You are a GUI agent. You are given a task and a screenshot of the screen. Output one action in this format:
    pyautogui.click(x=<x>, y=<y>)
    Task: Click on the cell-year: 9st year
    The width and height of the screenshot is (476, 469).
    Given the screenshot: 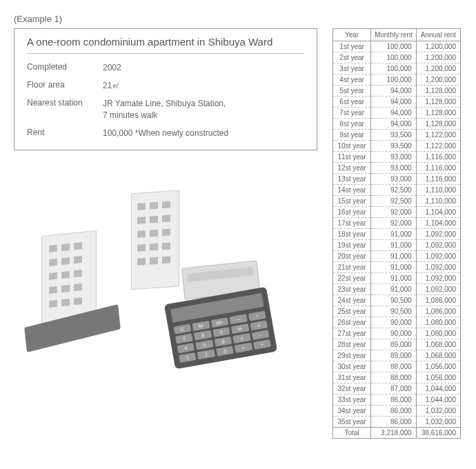 What is the action you would take?
    pyautogui.click(x=352, y=135)
    